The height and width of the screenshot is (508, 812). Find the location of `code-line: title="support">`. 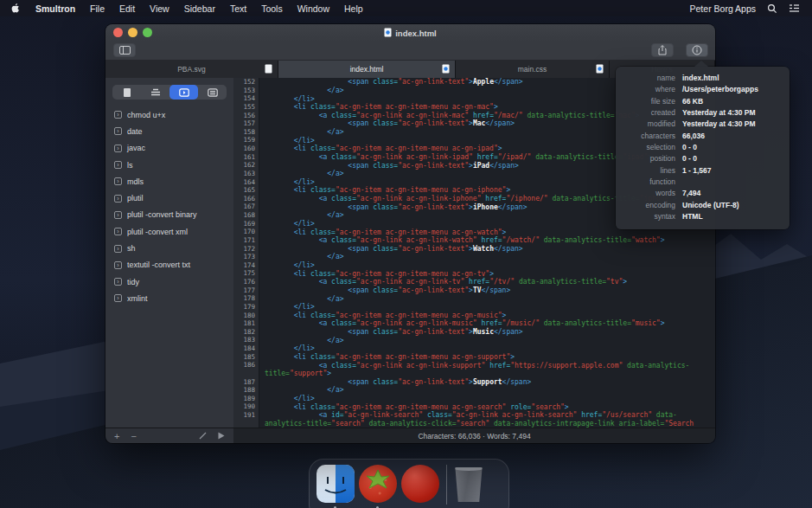

code-line: title="support"> is located at coordinates (474, 374).